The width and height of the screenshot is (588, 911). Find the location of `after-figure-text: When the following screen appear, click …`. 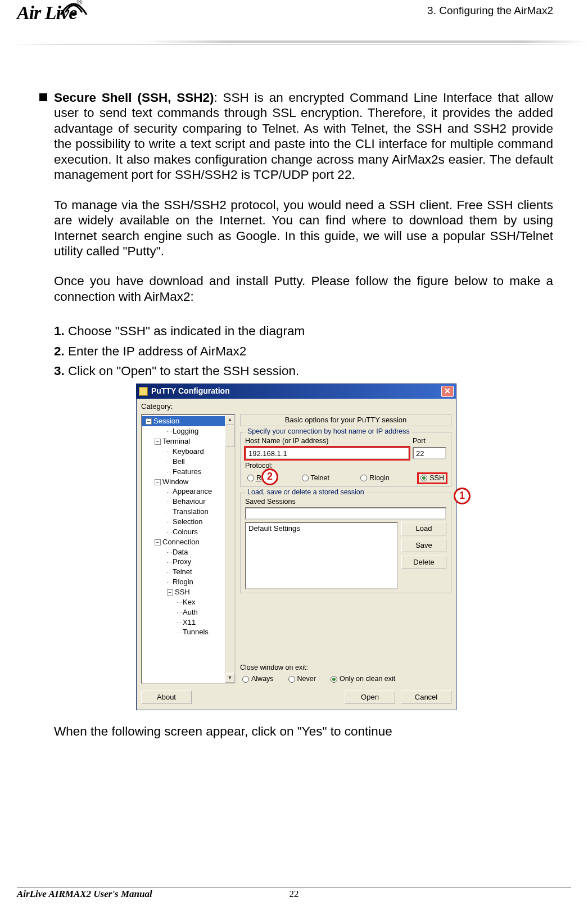

after-figure-text: When the following screen appear, click … is located at coordinates (304, 731).